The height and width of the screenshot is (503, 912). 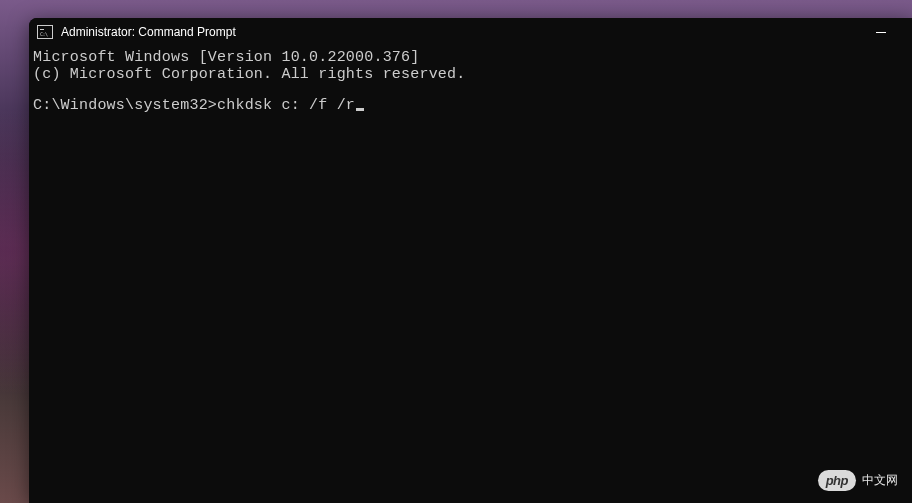 What do you see at coordinates (470, 82) in the screenshot?
I see `terminal-output: Microsoft Windows [Version 10.0.22000.37…` at bounding box center [470, 82].